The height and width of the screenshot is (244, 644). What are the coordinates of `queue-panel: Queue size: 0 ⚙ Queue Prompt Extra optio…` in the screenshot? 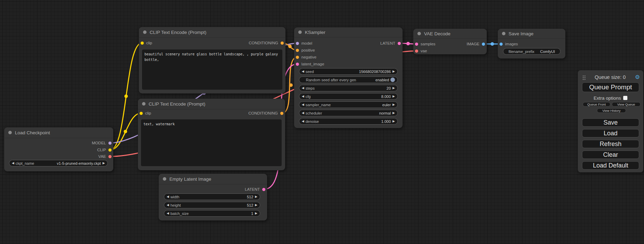 It's located at (610, 121).